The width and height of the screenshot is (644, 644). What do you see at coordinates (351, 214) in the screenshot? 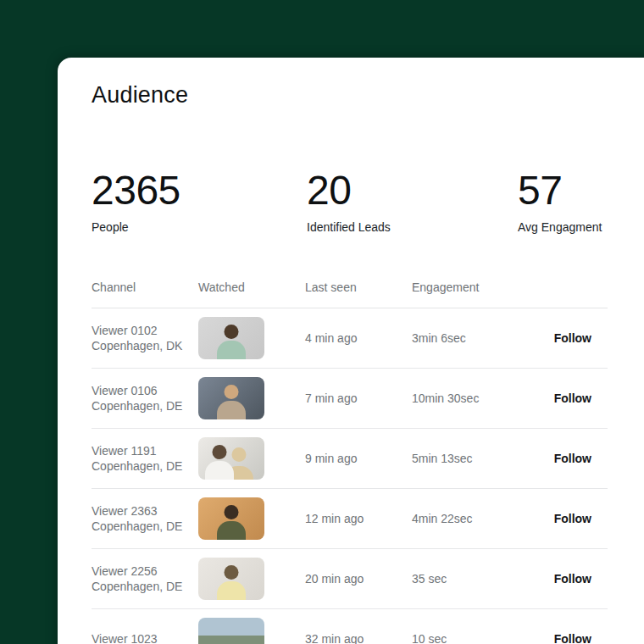
I see `stats-row: 2365 People 20 Identified Leads 57 Avg E…` at bounding box center [351, 214].